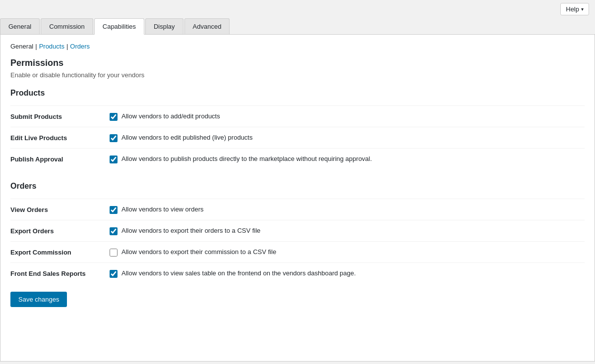 The image size is (595, 364). Describe the element at coordinates (298, 47) in the screenshot. I see `breadcrumb: General | Products | Orders` at that location.